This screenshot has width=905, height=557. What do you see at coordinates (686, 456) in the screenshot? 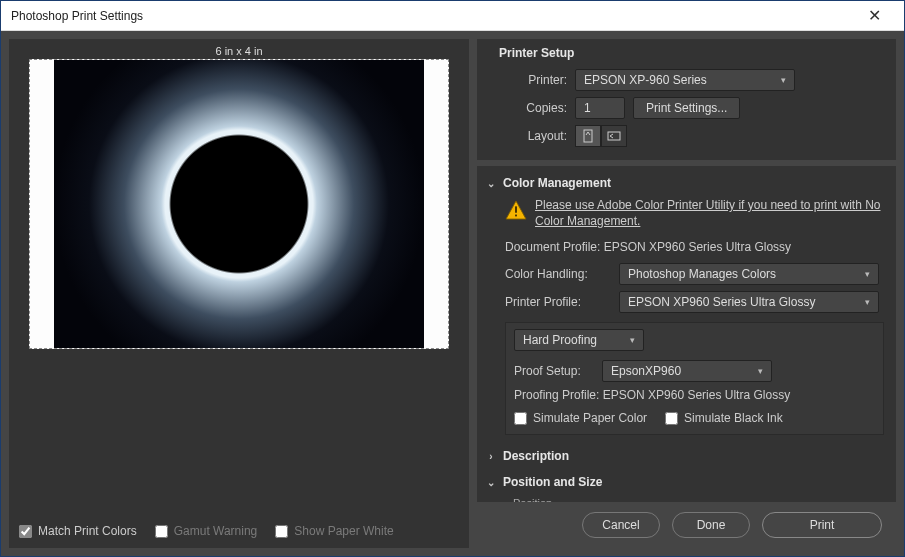
I see `description-section: › Description` at bounding box center [686, 456].